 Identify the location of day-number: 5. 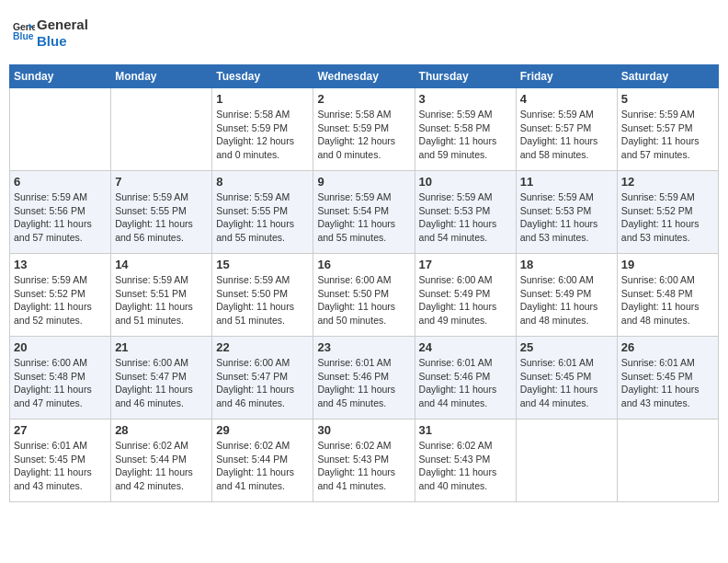
(667, 99).